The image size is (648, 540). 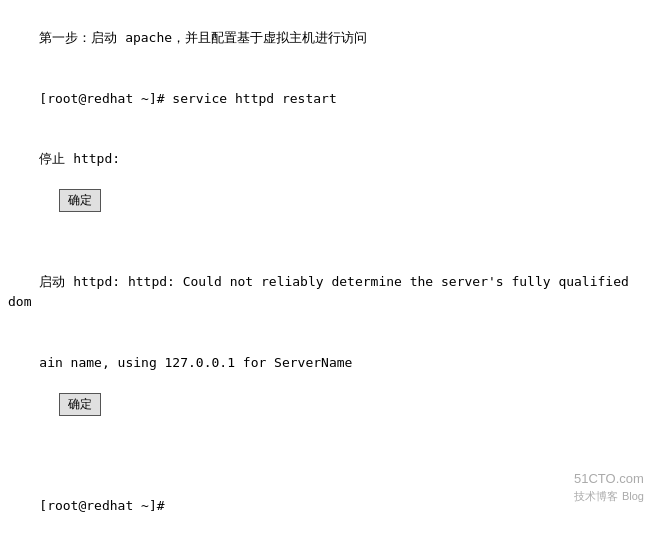 What do you see at coordinates (324, 466) in the screenshot?
I see `blank-line1` at bounding box center [324, 466].